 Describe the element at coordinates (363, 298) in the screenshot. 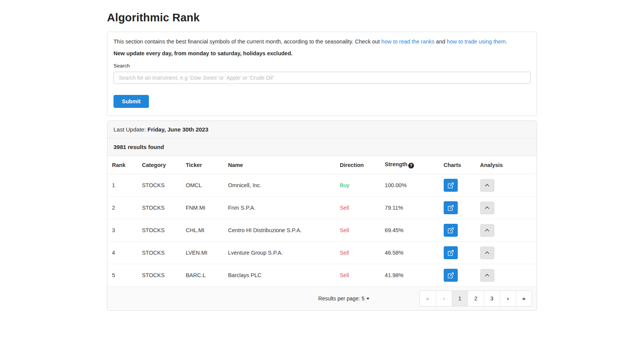

I see `results-per-page-value: 5` at that location.